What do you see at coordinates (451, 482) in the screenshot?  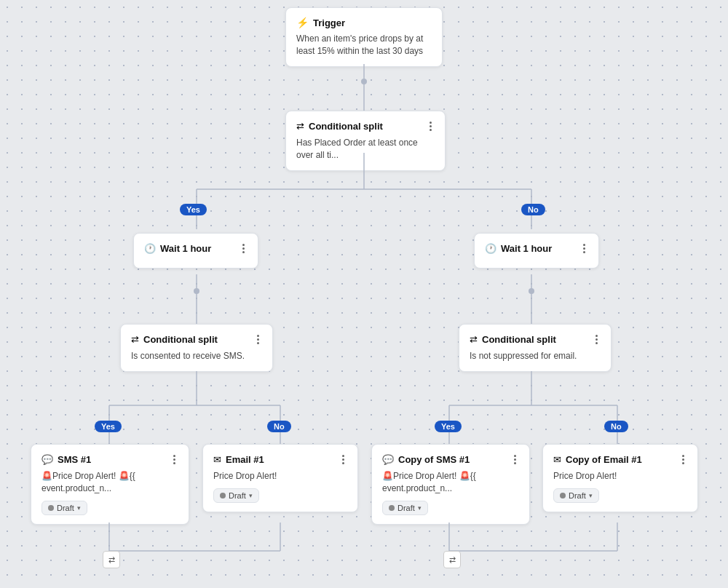 I see `copy-sms1-body: 🚨Price Drop Alert! 🚨{{ event.product_n..…` at bounding box center [451, 482].